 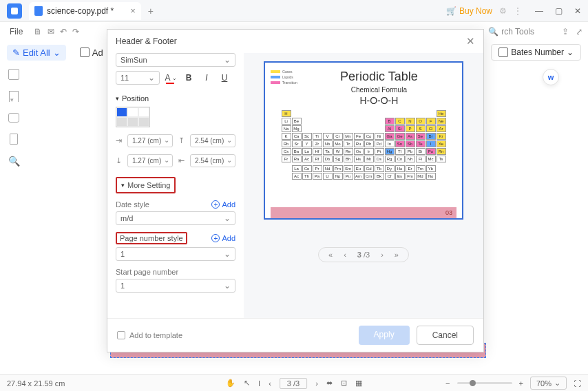 I want to click on edit-all-label: Edit All, so click(x=36, y=52).